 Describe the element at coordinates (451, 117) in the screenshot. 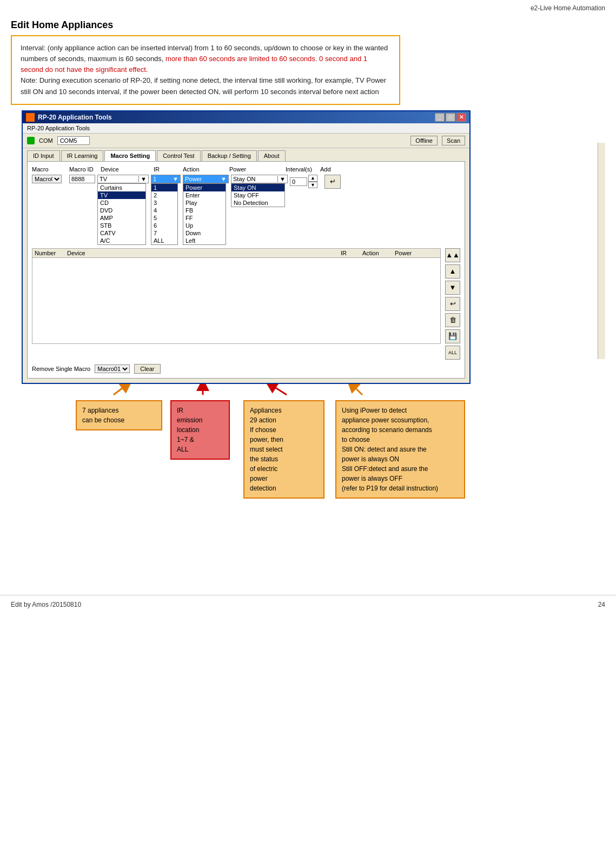

I see `maximize-button: □` at that location.